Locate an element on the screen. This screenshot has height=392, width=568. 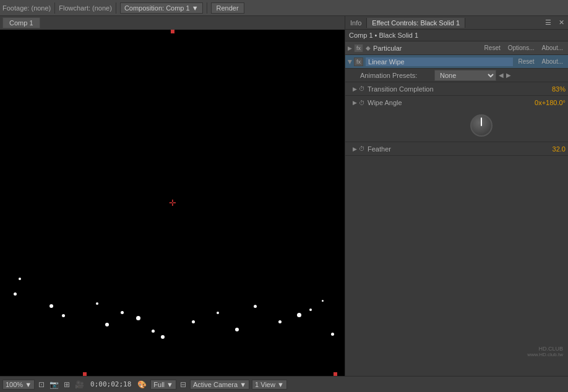
particular-header: fx ◆ Particular Reset Options... About..… is located at coordinates (457, 48).